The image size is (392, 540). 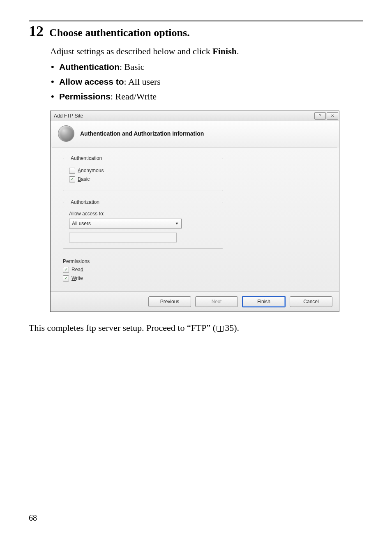 I want to click on previous-rest: revious, so click(x=172, y=302).